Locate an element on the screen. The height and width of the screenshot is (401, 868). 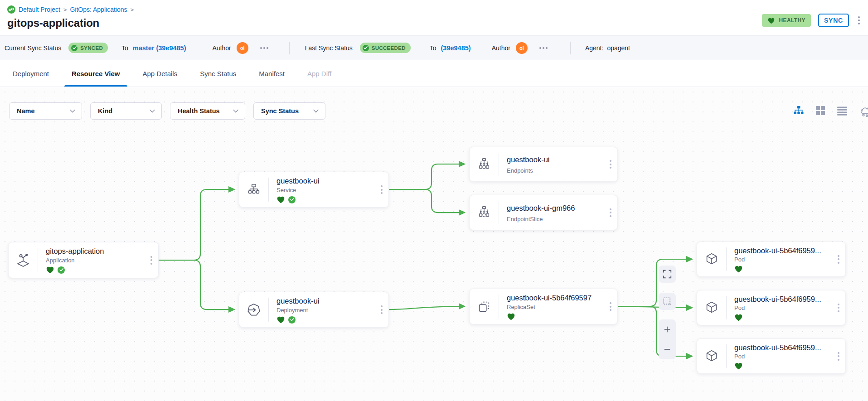
synced-check-icon is located at coordinates (61, 270).